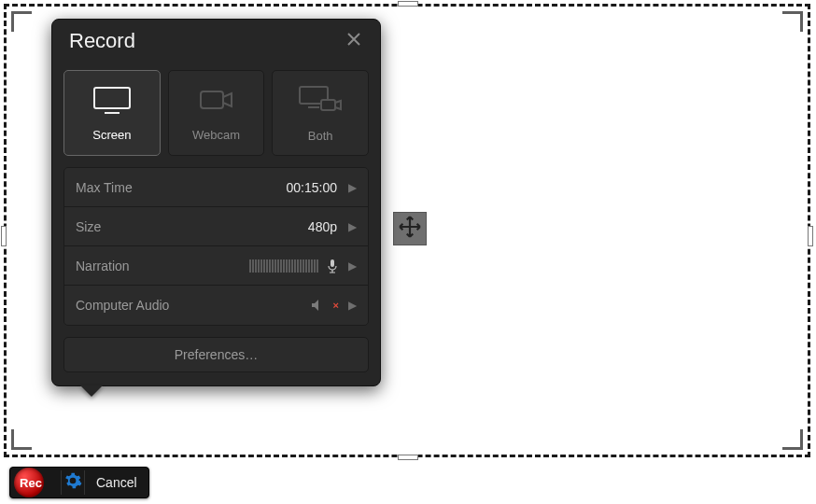 This screenshot has width=816, height=504. What do you see at coordinates (793, 21) in the screenshot?
I see `capture-corner-tr` at bounding box center [793, 21].